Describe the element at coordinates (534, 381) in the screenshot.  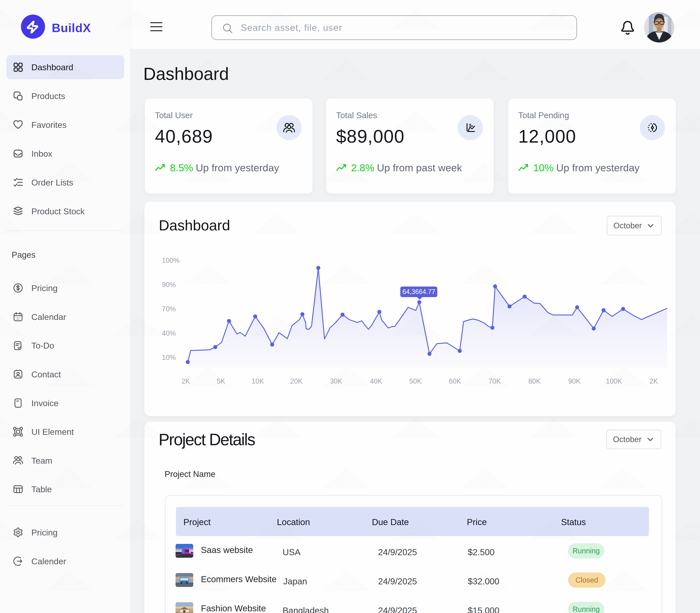
I see `svg-text: 80K` at that location.